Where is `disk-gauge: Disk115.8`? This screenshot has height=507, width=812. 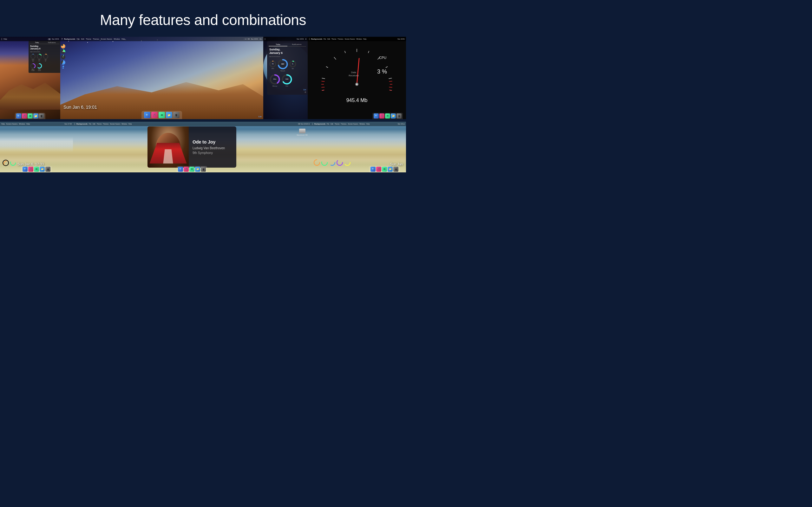 disk-gauge: Disk115.8 is located at coordinates (40, 67).